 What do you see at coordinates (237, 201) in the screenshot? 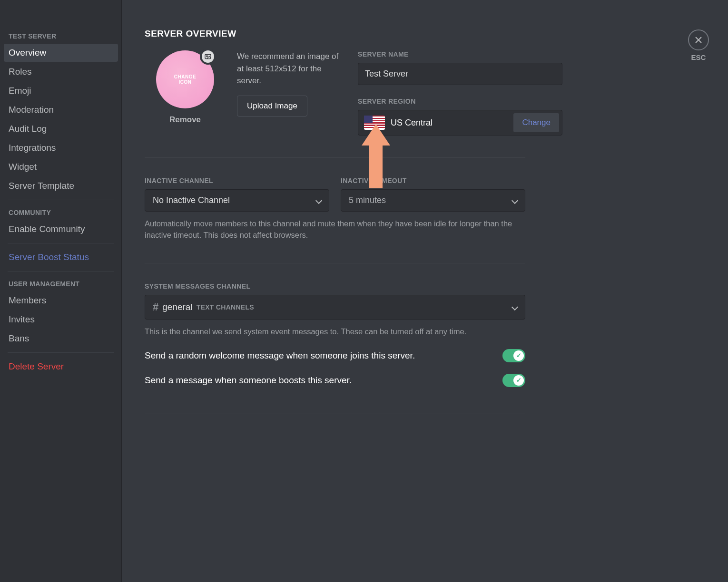
I see `inactive-channel-select: No Inactive Channel` at bounding box center [237, 201].